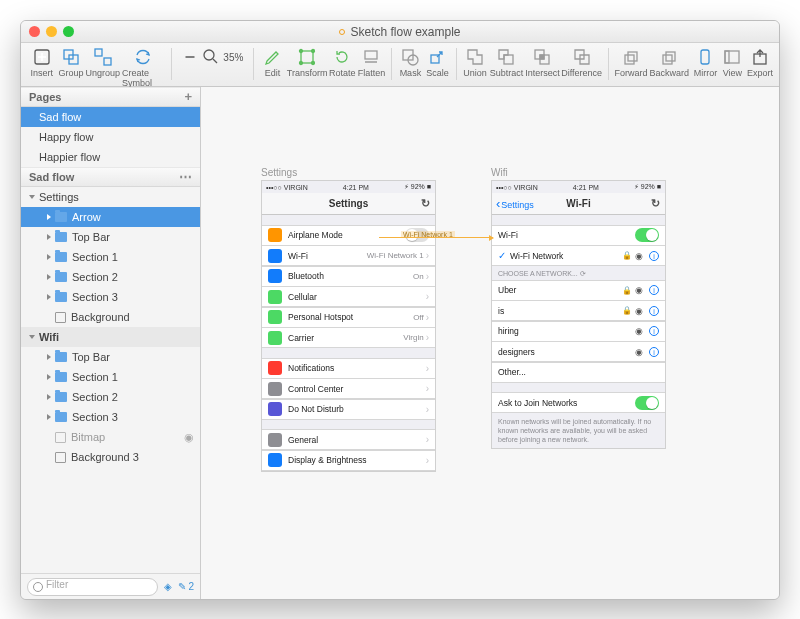 The width and height of the screenshot is (800, 619). I want to click on forward-button: Forward, so click(630, 62).